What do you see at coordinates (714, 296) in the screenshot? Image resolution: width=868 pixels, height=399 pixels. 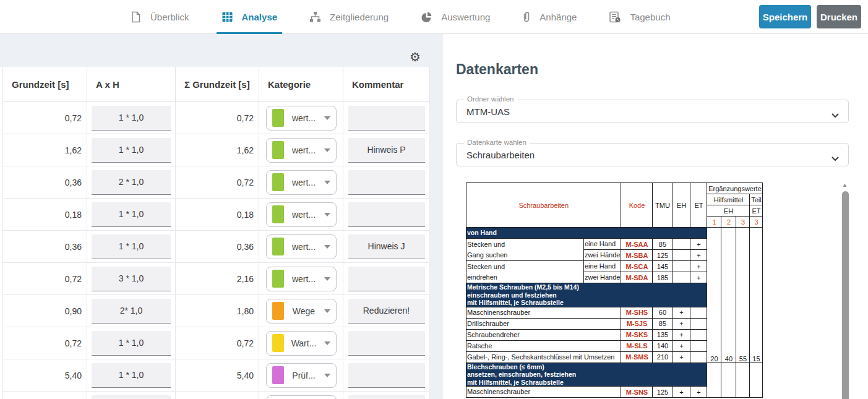 I see `datacard-erg-value: 20` at bounding box center [714, 296].